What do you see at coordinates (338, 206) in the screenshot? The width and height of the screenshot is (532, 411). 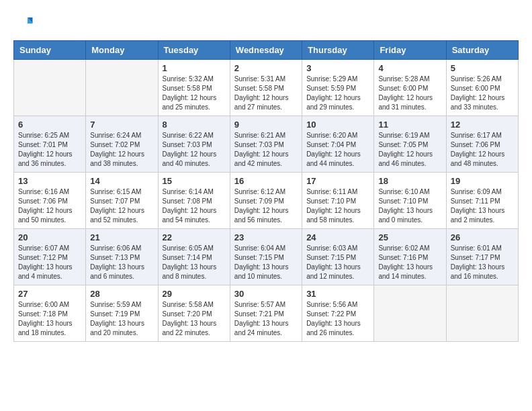 I see `day-info: Sunrise: 6:11 AM Sunset: 7:10 PM Dayligh…` at bounding box center [338, 206].